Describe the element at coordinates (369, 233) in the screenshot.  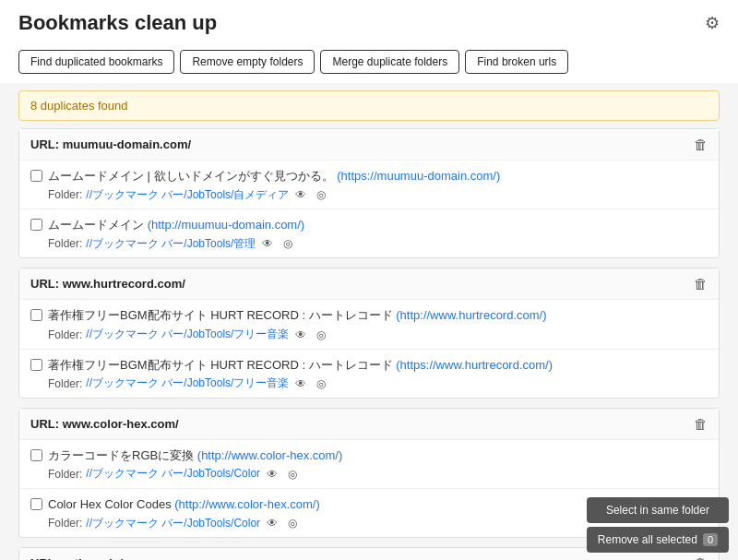
I see `bookmark-item: ムームードメイン (http://muumuu-domain.com/)Fold…` at that location.